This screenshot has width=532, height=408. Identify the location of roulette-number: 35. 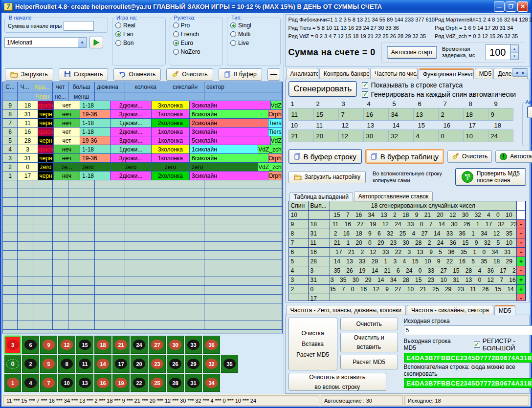
(230, 364).